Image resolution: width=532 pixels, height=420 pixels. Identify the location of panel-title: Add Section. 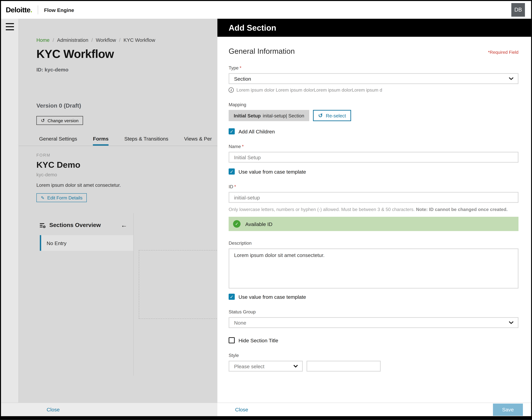
(252, 28).